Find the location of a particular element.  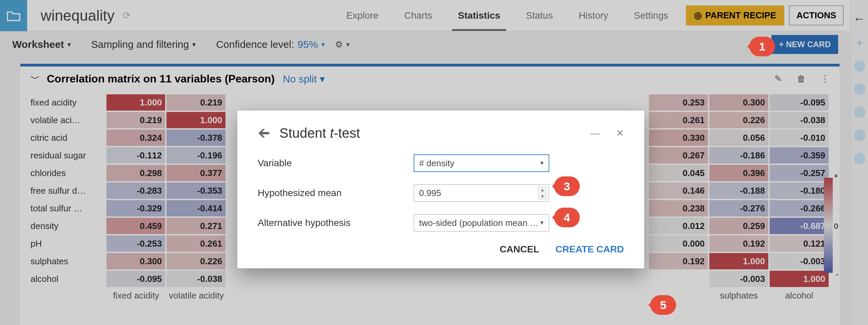

modal-title: Student t-test is located at coordinates (320, 133).